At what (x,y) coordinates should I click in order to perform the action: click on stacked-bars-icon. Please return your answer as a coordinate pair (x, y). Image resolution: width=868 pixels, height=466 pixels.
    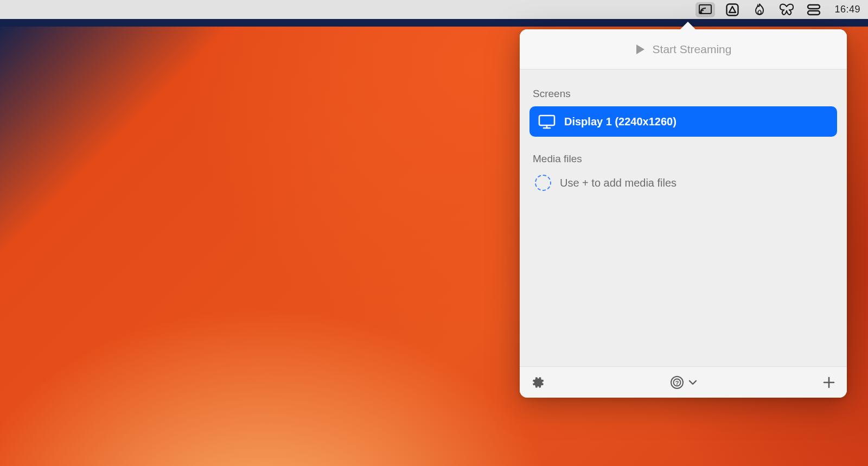
    Looking at the image, I should click on (814, 10).